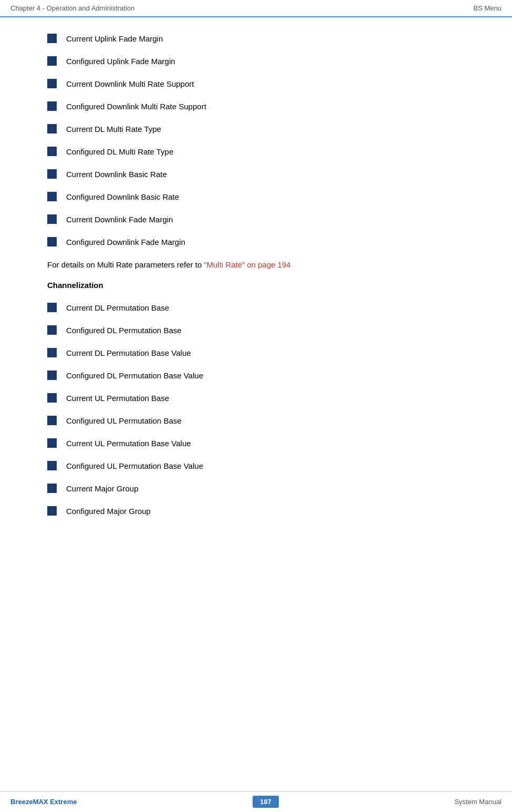  Describe the element at coordinates (123, 197) in the screenshot. I see `bullet-item-text: Configured Downlink Basic Rate` at that location.